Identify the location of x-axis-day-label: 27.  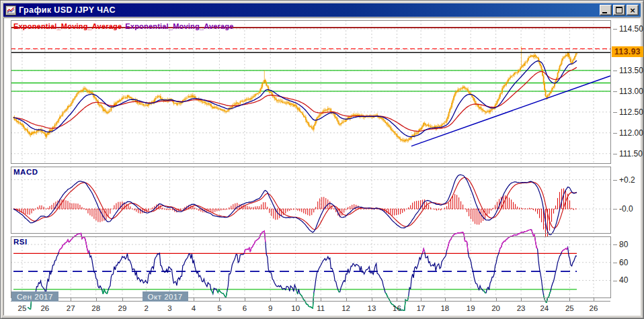
(71, 308).